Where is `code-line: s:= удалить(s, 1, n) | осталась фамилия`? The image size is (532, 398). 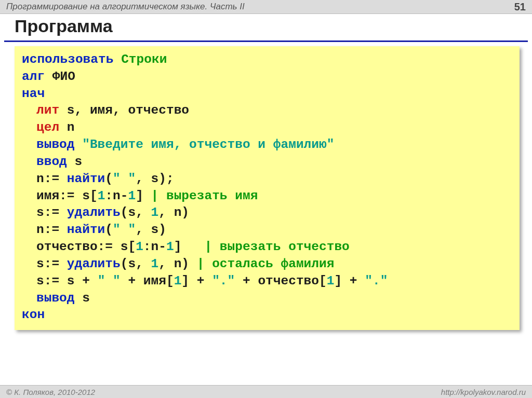
code-line: s:= удалить(s, 1, n) | осталась фамилия is located at coordinates (267, 265).